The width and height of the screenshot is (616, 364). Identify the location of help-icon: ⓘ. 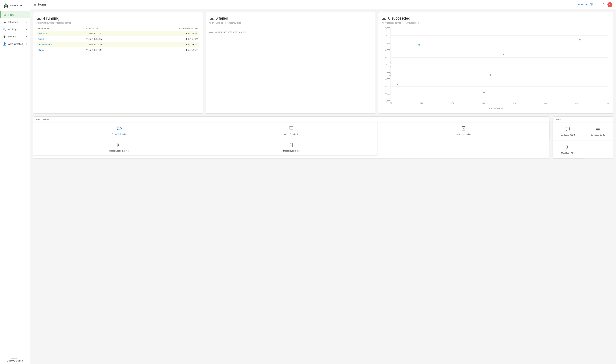
(591, 4).